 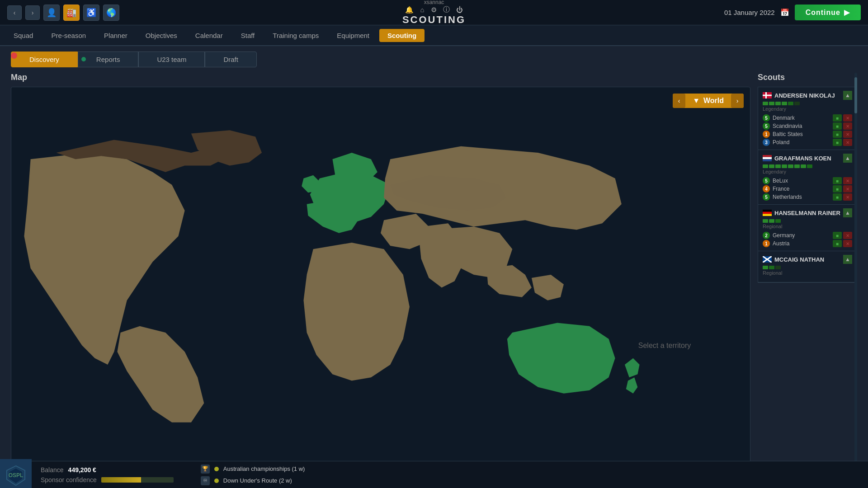 I want to click on nav-bar: Squad Pre-season Planner Objectives Cale…, so click(x=434, y=36).